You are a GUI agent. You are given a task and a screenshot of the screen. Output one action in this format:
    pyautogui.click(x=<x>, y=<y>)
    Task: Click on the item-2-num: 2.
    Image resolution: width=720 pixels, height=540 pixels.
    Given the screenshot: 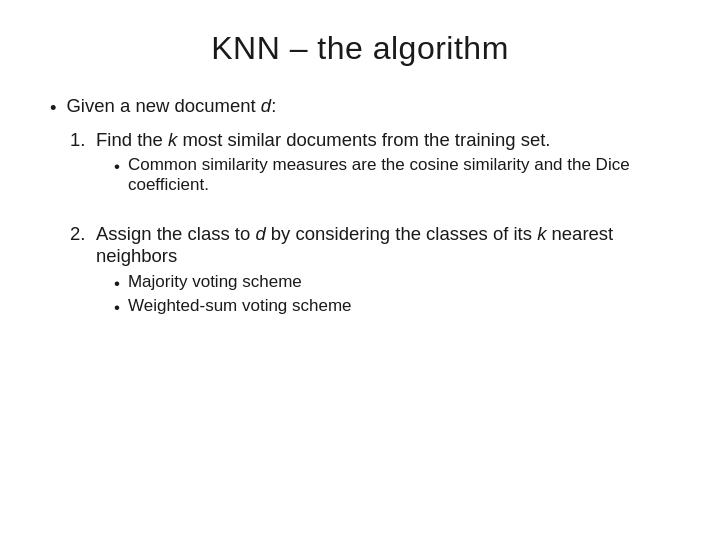 What is the action you would take?
    pyautogui.click(x=79, y=234)
    